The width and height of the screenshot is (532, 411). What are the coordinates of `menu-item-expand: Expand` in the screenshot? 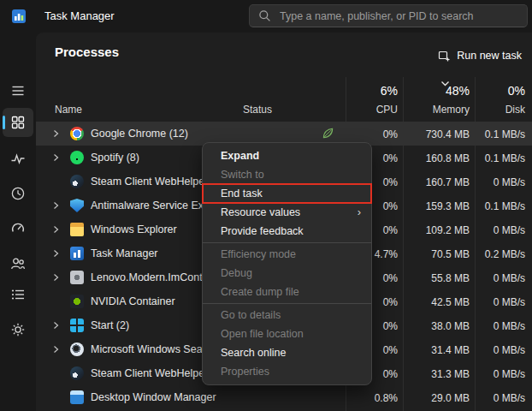 It's located at (287, 156).